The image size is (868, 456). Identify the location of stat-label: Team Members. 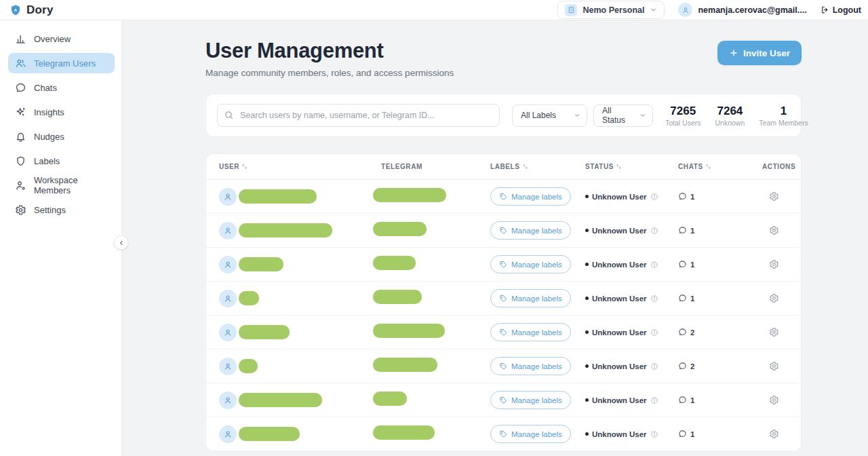
(783, 123).